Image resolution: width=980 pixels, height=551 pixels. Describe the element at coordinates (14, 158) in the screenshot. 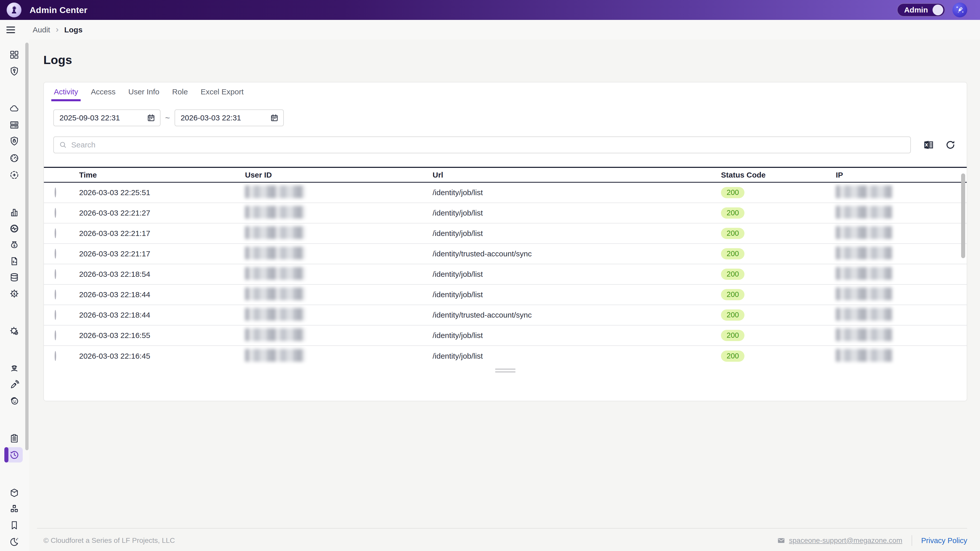

I see `gauge-icon` at that location.